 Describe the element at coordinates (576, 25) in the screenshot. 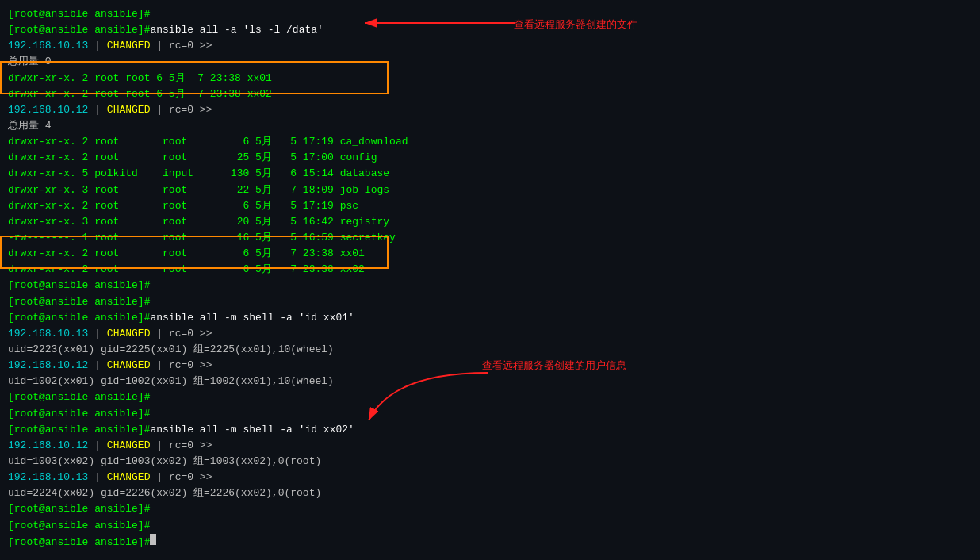

I see `annotation-files: 查看远程服务器创建的文件` at that location.